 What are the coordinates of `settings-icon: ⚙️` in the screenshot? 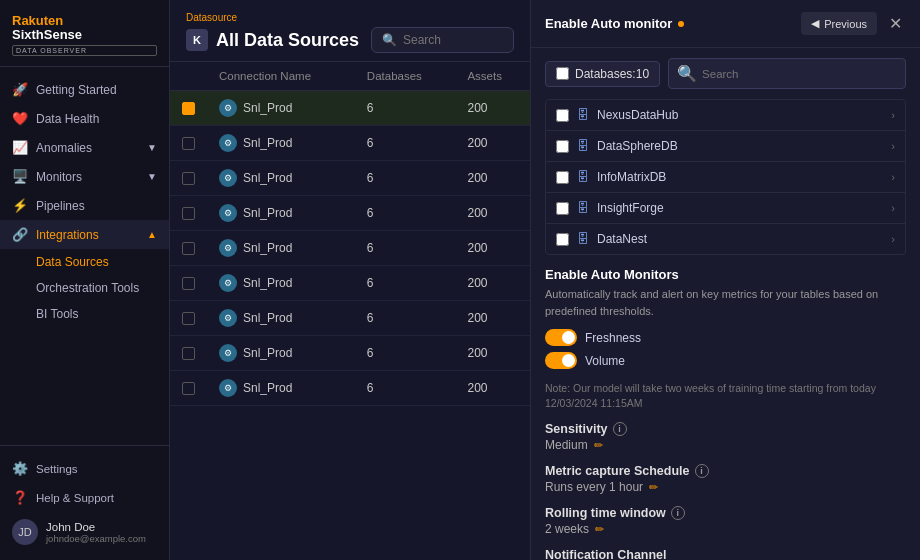 It's located at (20, 468).